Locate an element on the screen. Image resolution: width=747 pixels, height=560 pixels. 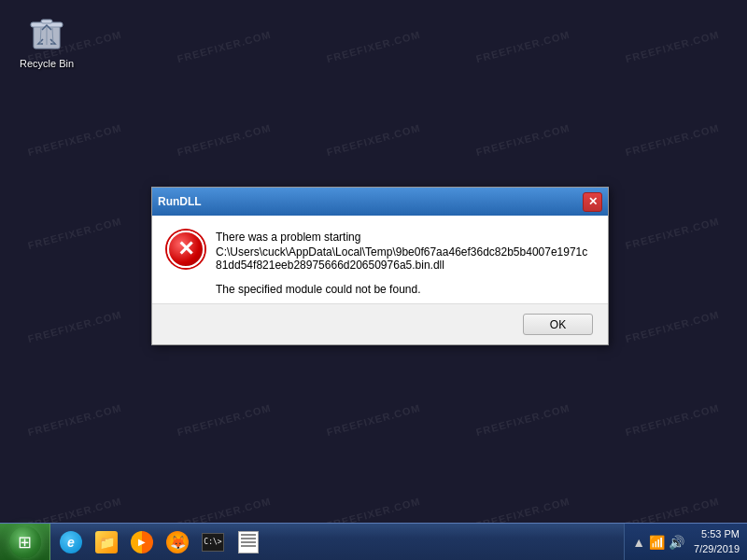
start-button: ⊞ is located at coordinates (25, 542).